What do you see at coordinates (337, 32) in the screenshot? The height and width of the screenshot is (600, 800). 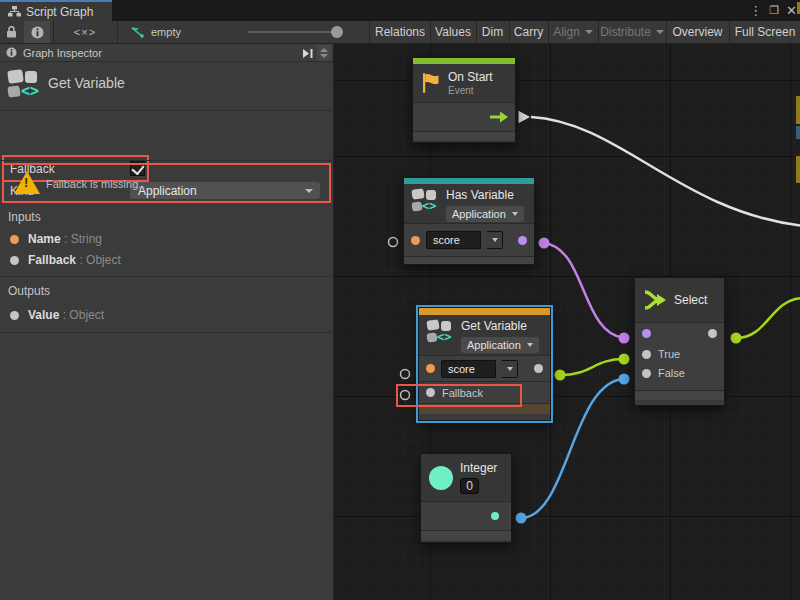 I see `zoom-slider-handle` at bounding box center [337, 32].